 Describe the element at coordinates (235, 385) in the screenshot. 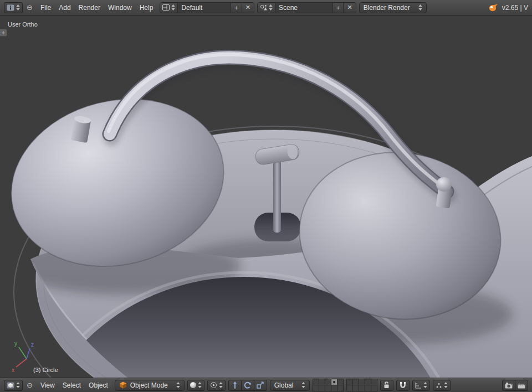

I see `translate-manipulator-button` at that location.